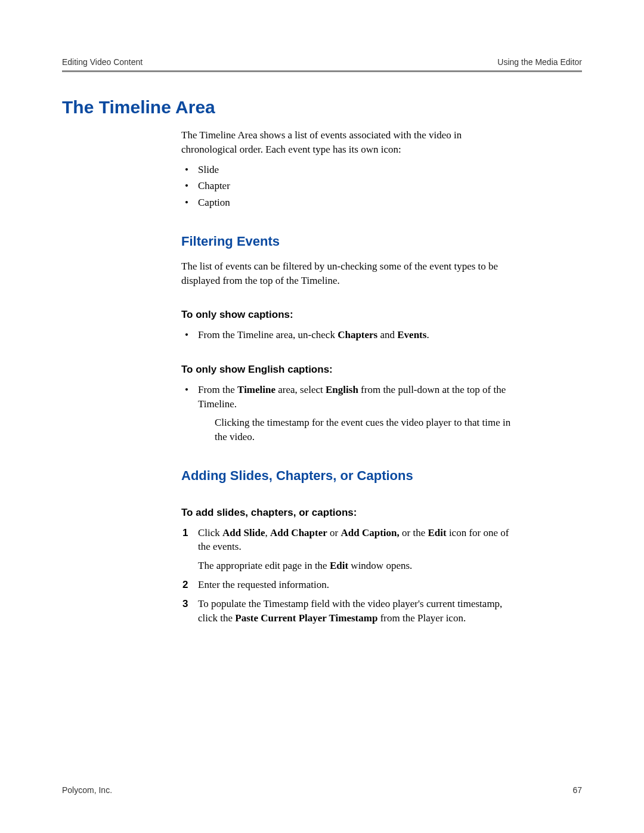  Describe the element at coordinates (577, 790) in the screenshot. I see `footer-page-number: 67` at that location.